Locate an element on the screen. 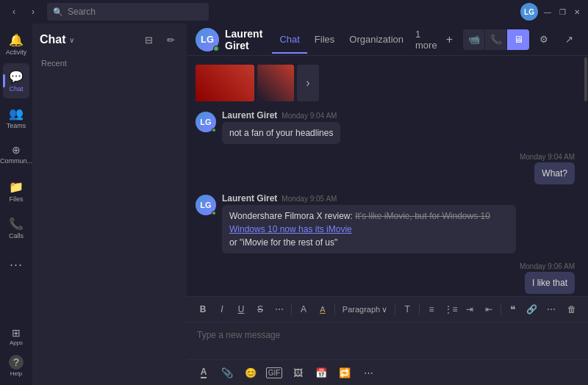  outdent-button: ⇤ is located at coordinates (489, 309).